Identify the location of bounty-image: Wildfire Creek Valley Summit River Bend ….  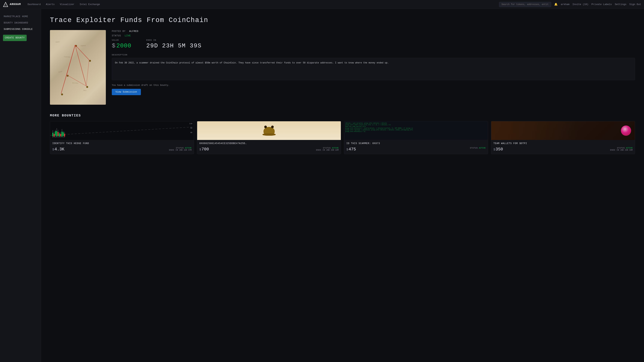
(78, 67).